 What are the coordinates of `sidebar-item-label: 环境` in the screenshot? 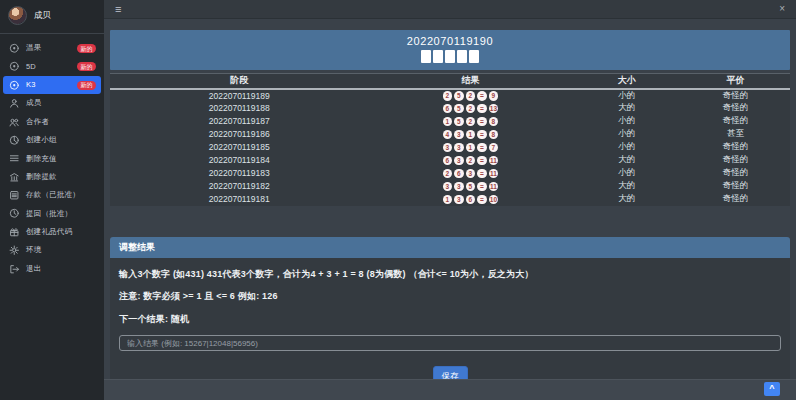 It's located at (34, 250).